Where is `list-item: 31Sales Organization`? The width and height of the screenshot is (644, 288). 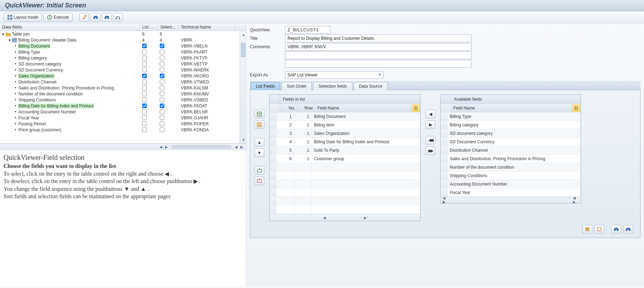 list-item: 31Sales Organization is located at coordinates (345, 133).